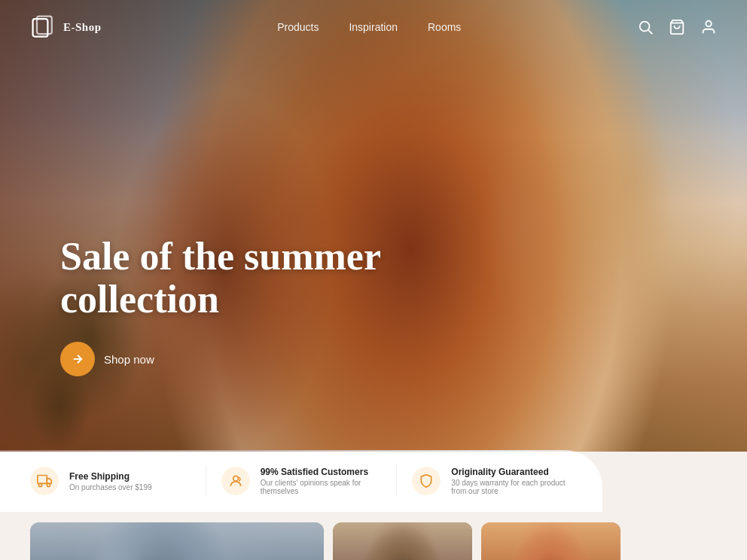 The width and height of the screenshot is (747, 560). Describe the element at coordinates (426, 481) in the screenshot. I see `originality-icon` at that location.